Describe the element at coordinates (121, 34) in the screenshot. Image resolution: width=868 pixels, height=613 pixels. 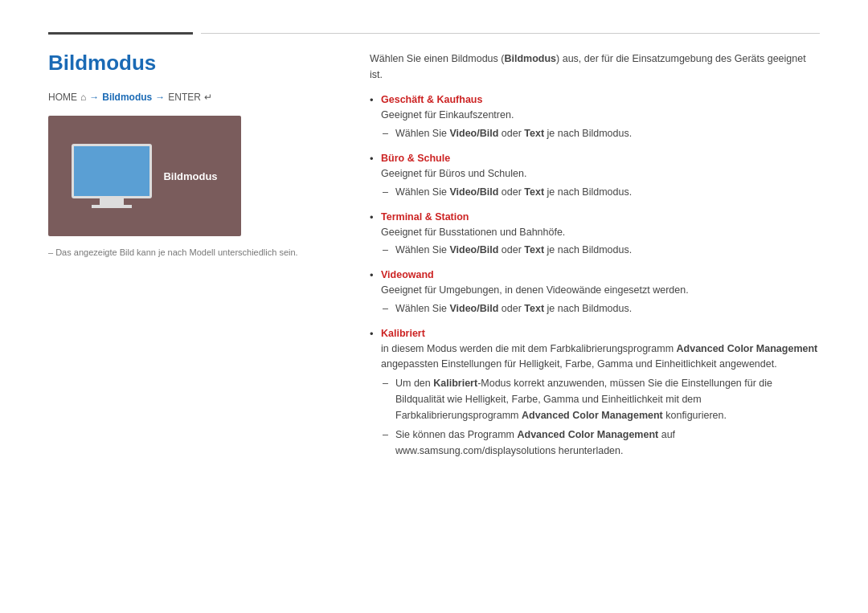
I see `rule-dark` at that location.